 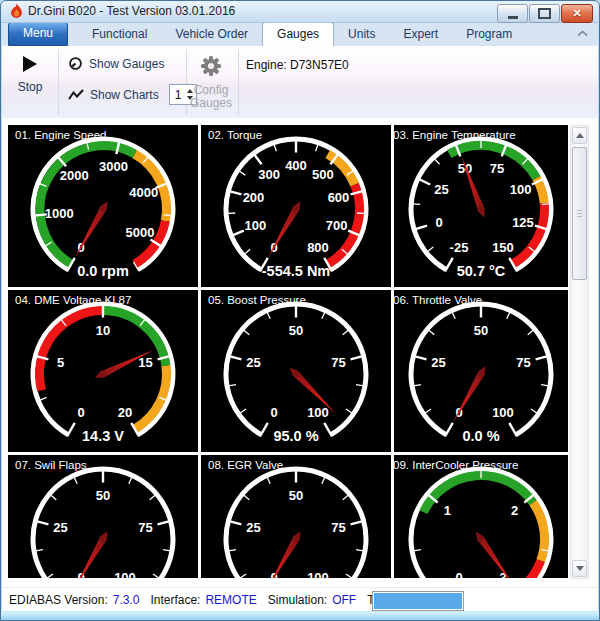 I want to click on svg-text: 500, so click(x=323, y=174).